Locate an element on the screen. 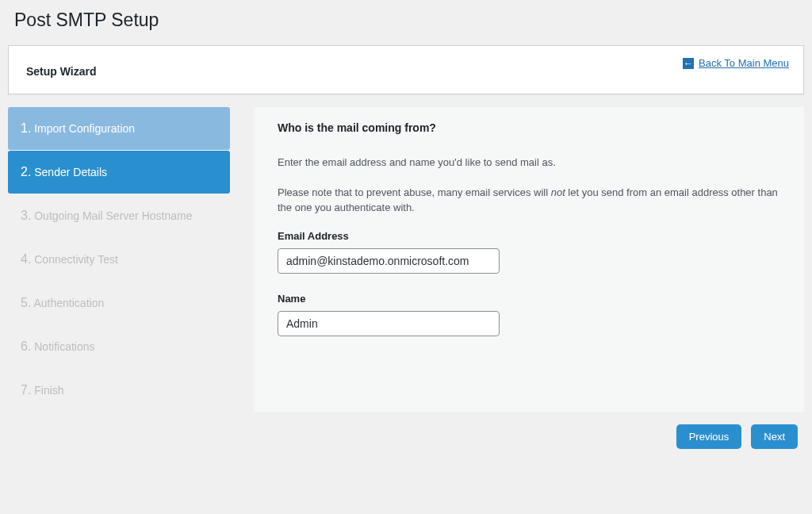  step-authentication: 5. Authentication is located at coordinates (119, 303).